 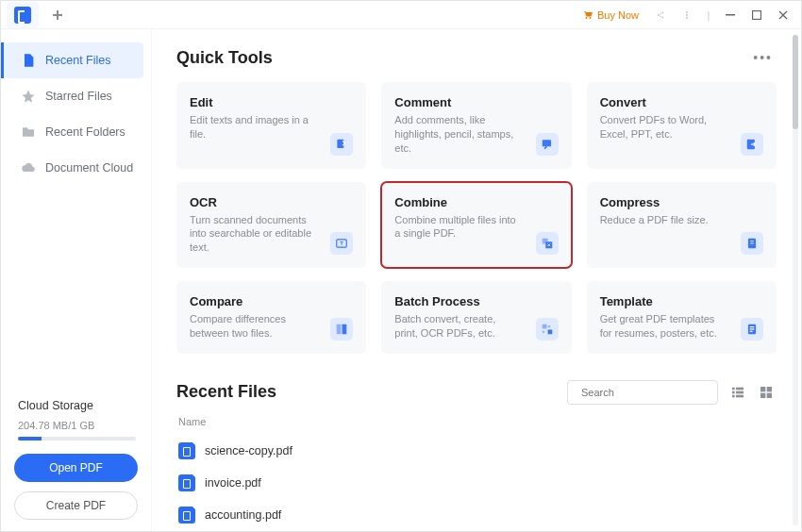 I want to click on recent-search, so click(x=643, y=392).